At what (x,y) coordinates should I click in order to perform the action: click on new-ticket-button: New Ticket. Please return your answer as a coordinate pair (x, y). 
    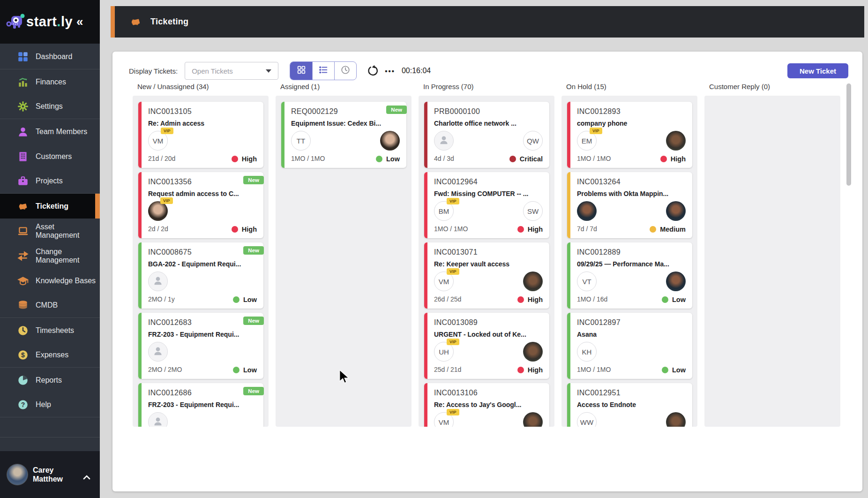
    Looking at the image, I should click on (818, 71).